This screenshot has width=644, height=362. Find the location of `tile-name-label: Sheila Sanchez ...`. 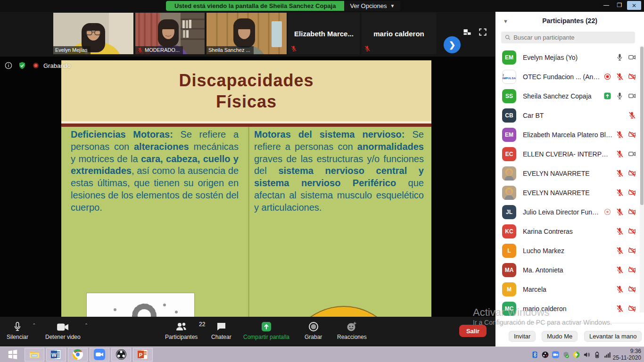

tile-name-label: Sheila Sanchez ... is located at coordinates (230, 50).